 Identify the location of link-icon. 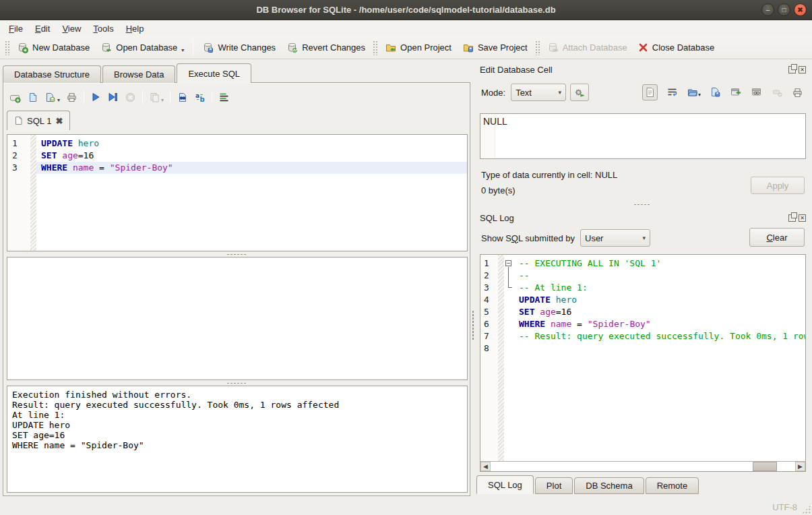
(757, 92).